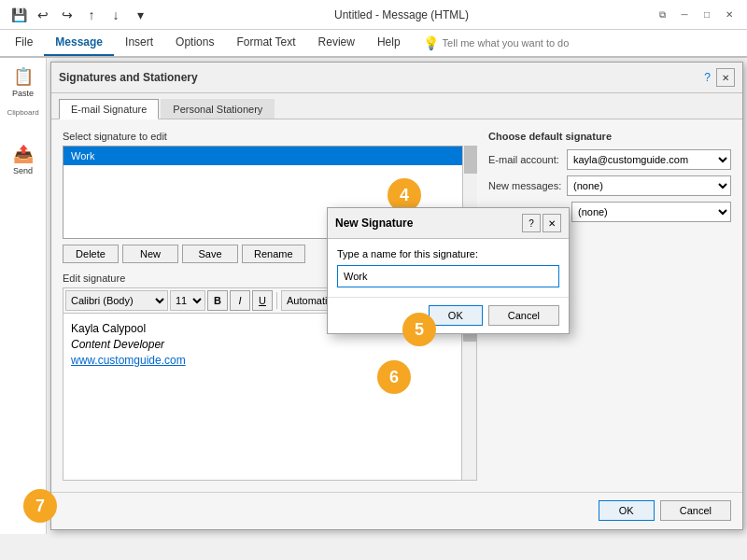  What do you see at coordinates (448, 254) in the screenshot?
I see `subdialog-label: Type a name for this signature:` at bounding box center [448, 254].